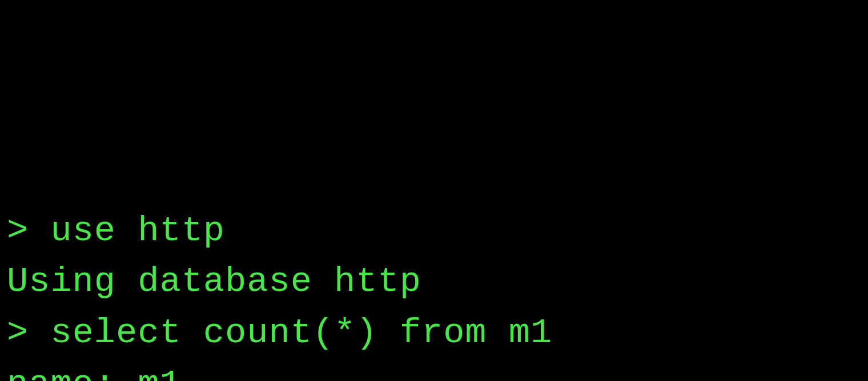  I want to click on command-use: use http, so click(138, 230).